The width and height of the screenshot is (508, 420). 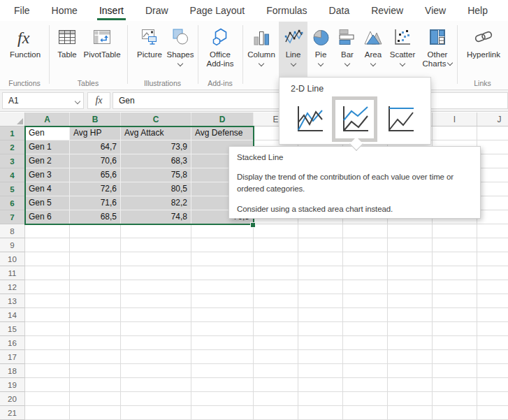 I want to click on grid-cell-I14, so click(x=455, y=315).